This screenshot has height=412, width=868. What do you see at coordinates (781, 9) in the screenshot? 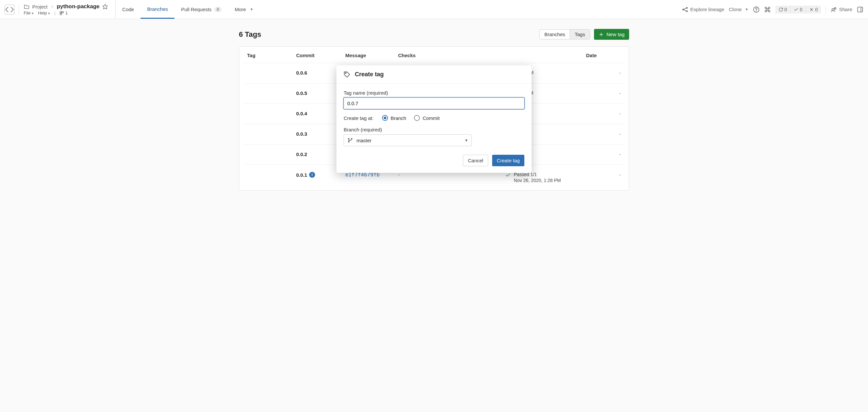
I see `refresh-icon` at bounding box center [781, 9].